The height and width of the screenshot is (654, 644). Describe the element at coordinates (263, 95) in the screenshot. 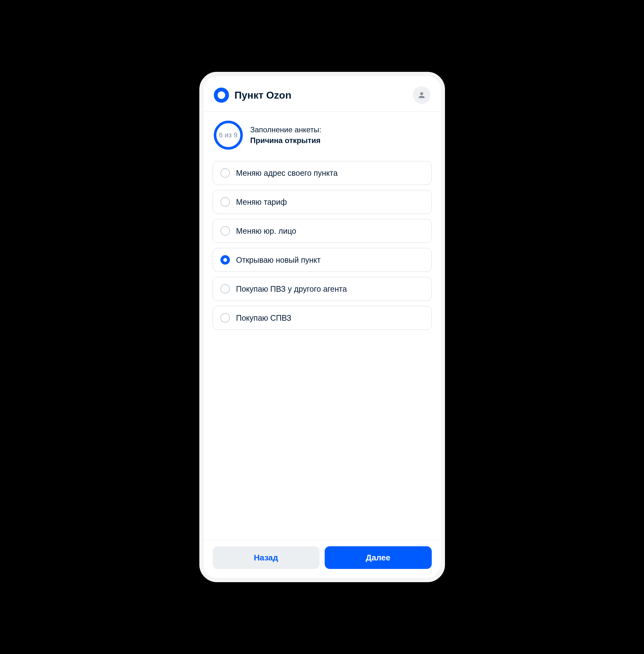

I see `app-title: Пункт Ozon` at that location.